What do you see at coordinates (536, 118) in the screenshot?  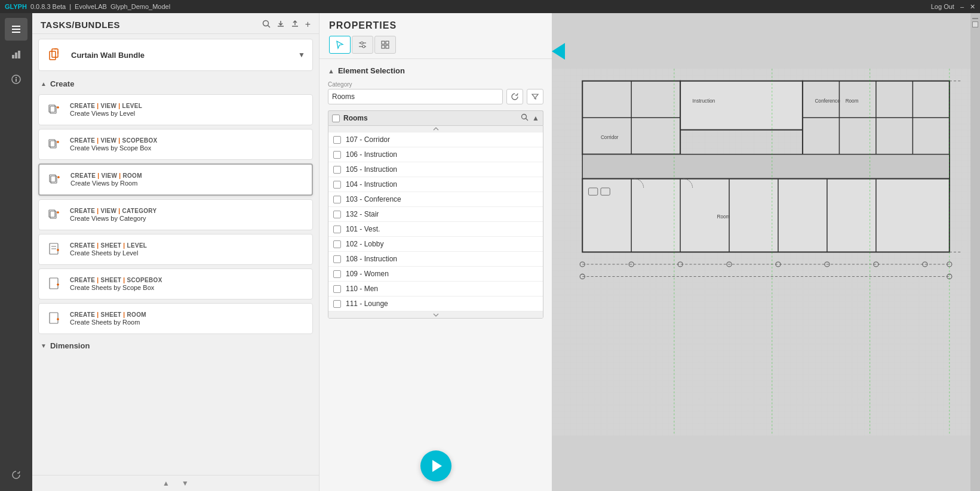 I see `rooms-collapse-icon: ▲` at bounding box center [536, 118].